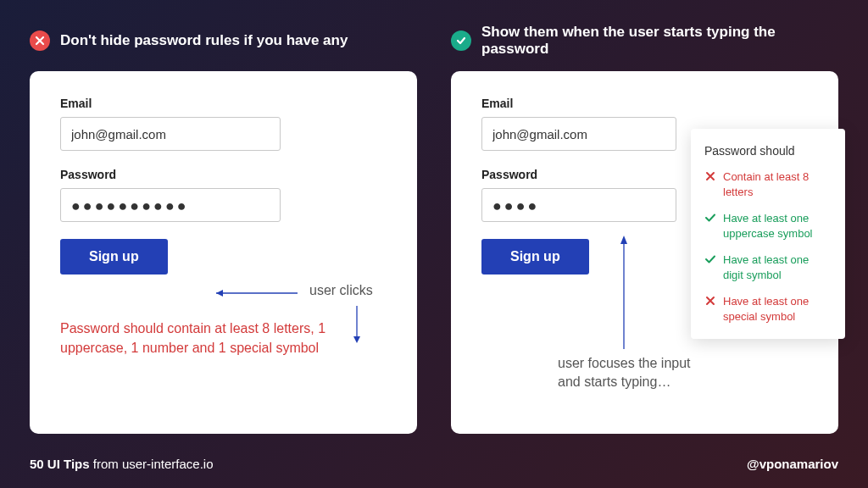 This screenshot has height=488, width=868. What do you see at coordinates (203, 41) in the screenshot?
I see `header-bad-text: Don't hide password rules if you have an…` at bounding box center [203, 41].